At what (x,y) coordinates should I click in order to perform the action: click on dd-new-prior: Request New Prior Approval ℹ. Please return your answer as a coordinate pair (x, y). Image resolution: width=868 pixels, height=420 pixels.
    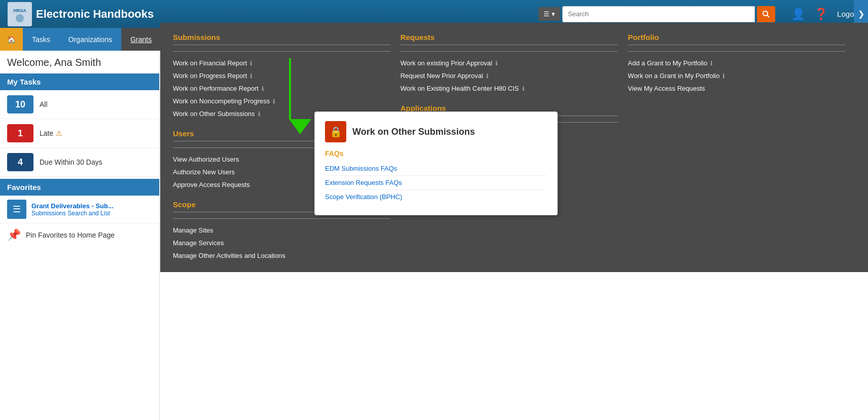
    Looking at the image, I should click on (509, 76).